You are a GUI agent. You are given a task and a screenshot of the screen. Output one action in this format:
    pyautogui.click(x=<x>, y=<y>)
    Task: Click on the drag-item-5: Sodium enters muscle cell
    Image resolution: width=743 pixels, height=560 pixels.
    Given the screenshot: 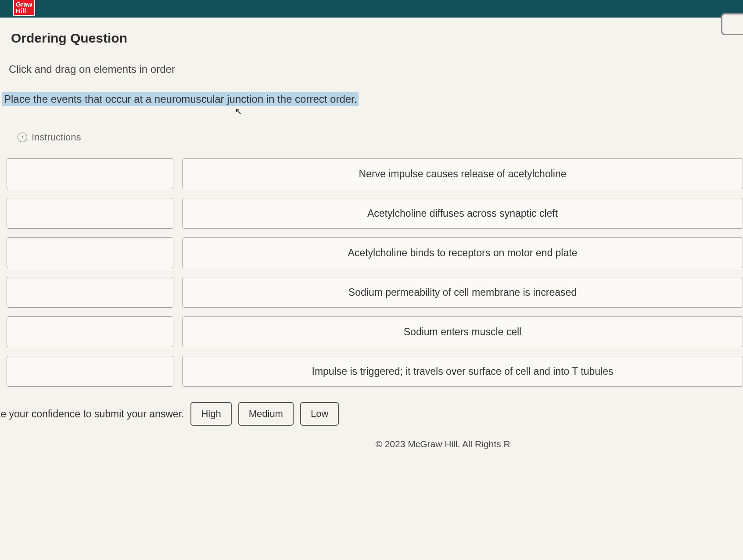 What is the action you would take?
    pyautogui.click(x=463, y=332)
    